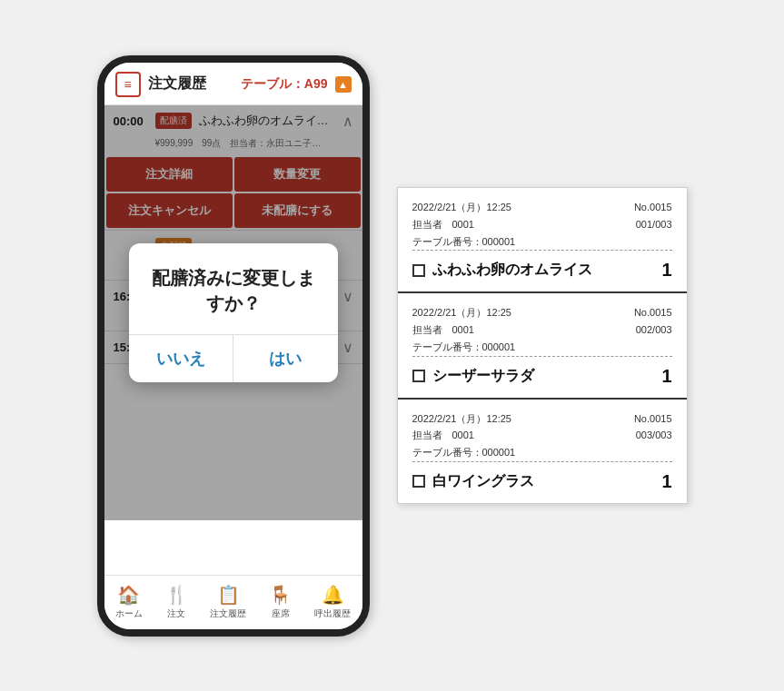 The image size is (784, 691). What do you see at coordinates (542, 481) in the screenshot?
I see `receipt-item-row-3: 白ワイングラス 1` at bounding box center [542, 481].